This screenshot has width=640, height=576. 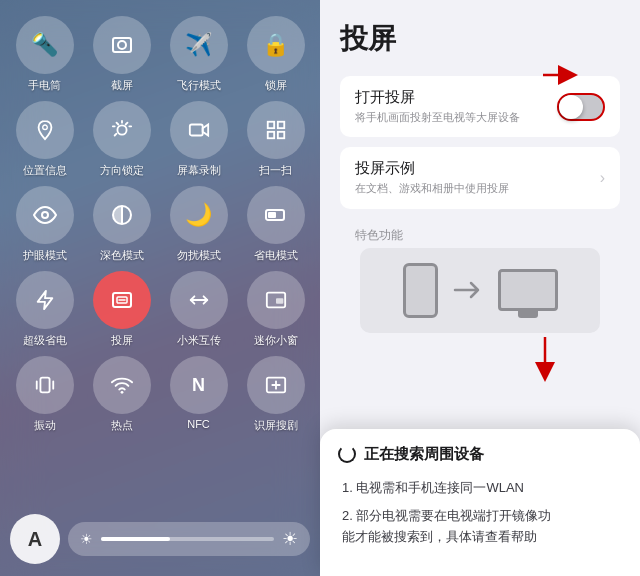 I want to click on cast-example-text: 投屏示例 在文档、游戏和相册中使用投屏, so click(x=478, y=178).